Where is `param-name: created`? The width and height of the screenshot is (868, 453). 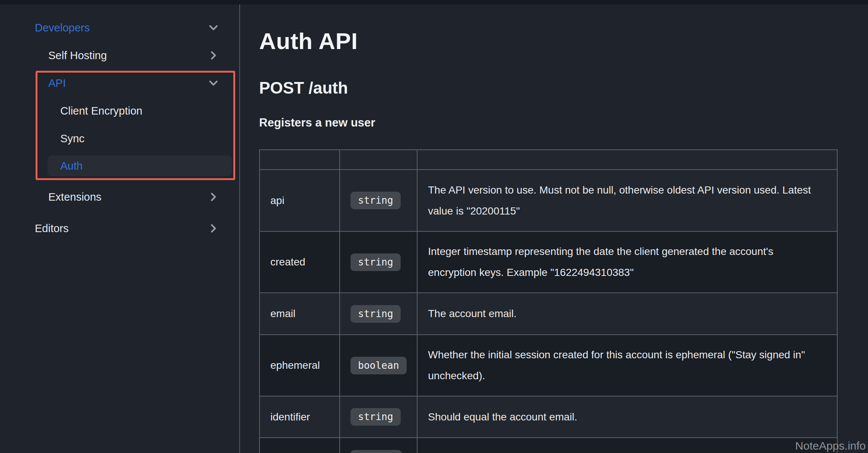 param-name: created is located at coordinates (300, 262).